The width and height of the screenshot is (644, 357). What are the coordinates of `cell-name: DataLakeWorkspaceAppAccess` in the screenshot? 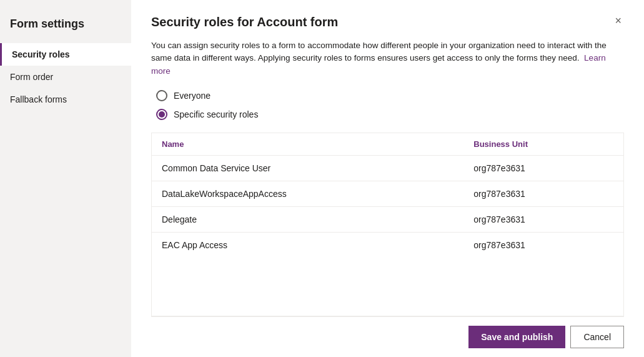 It's located at (307, 194).